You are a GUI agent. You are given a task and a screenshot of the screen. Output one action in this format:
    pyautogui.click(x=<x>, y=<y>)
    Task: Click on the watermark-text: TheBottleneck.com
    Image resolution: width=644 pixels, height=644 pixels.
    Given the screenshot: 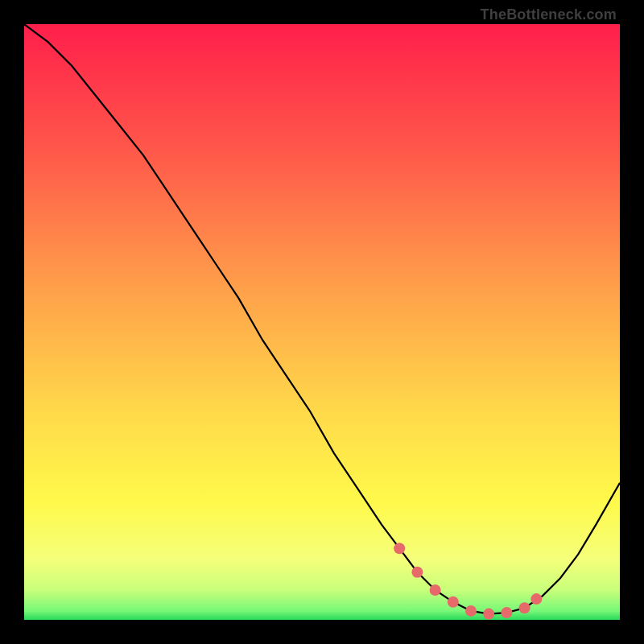 What is the action you would take?
    pyautogui.click(x=549, y=14)
    